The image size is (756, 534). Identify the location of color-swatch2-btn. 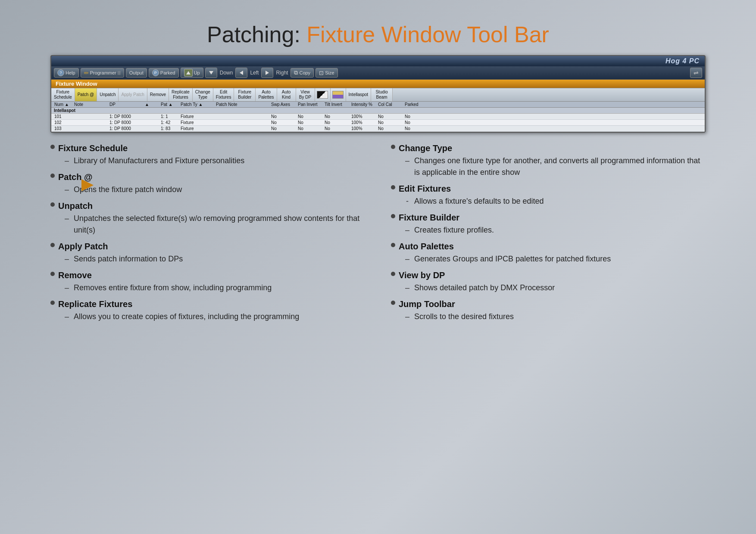
(338, 95).